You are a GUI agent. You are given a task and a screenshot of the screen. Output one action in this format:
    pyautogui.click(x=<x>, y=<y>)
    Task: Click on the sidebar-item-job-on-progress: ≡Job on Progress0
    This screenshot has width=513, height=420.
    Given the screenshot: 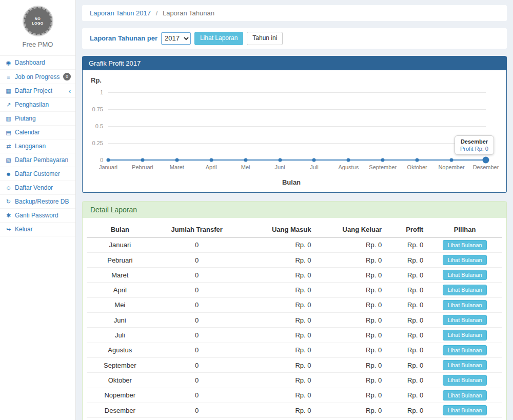 What is the action you would take?
    pyautogui.click(x=38, y=77)
    